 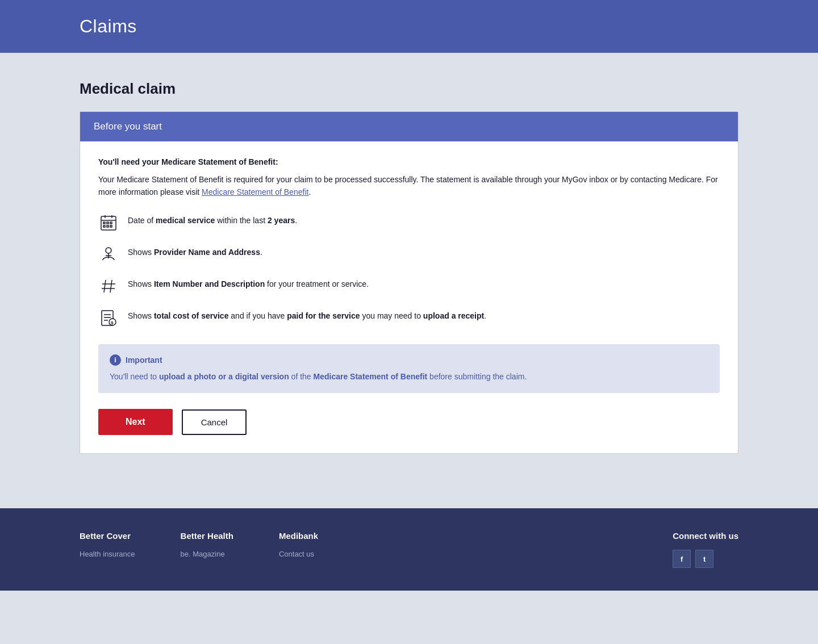 What do you see at coordinates (207, 550) in the screenshot?
I see `footer-better-health: Better Health be. Magazine` at bounding box center [207, 550].